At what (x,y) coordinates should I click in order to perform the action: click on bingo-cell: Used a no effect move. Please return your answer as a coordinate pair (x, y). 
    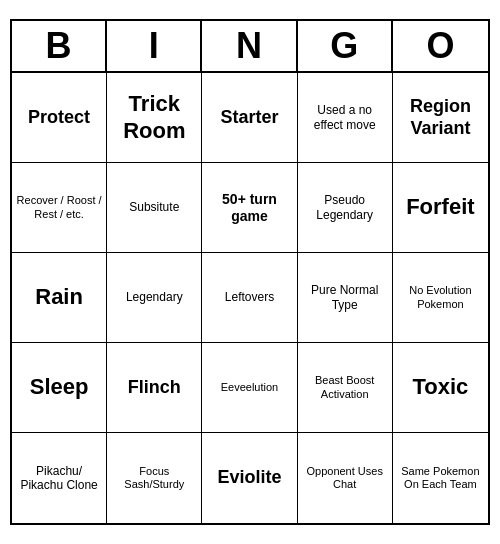
    Looking at the image, I should click on (346, 118).